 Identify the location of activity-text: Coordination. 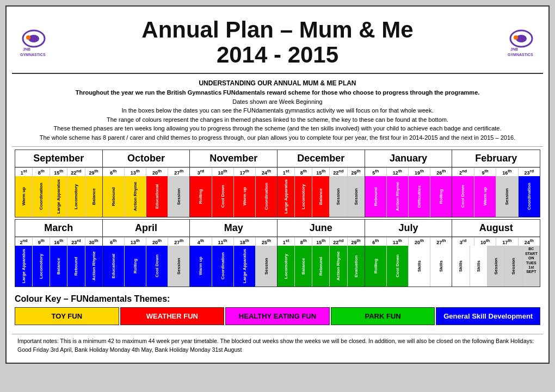
(267, 197).